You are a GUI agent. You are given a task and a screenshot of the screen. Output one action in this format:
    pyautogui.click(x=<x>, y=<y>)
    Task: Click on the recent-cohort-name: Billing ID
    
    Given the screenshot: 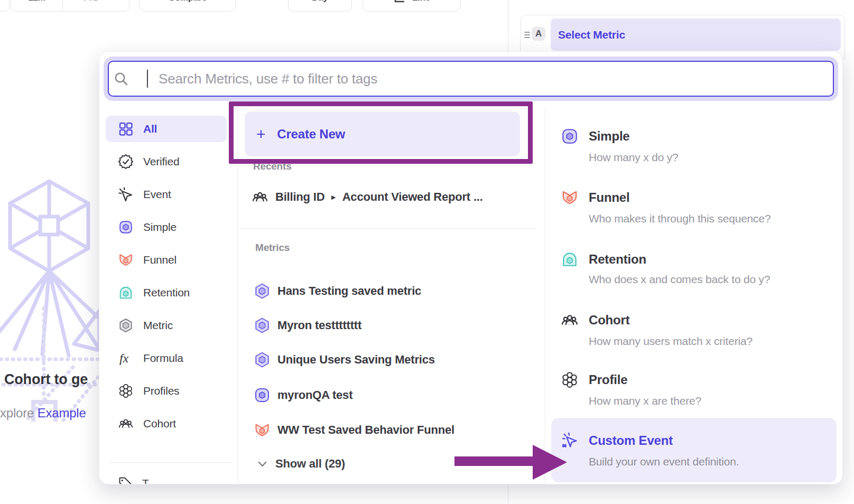 What is the action you would take?
    pyautogui.click(x=300, y=197)
    